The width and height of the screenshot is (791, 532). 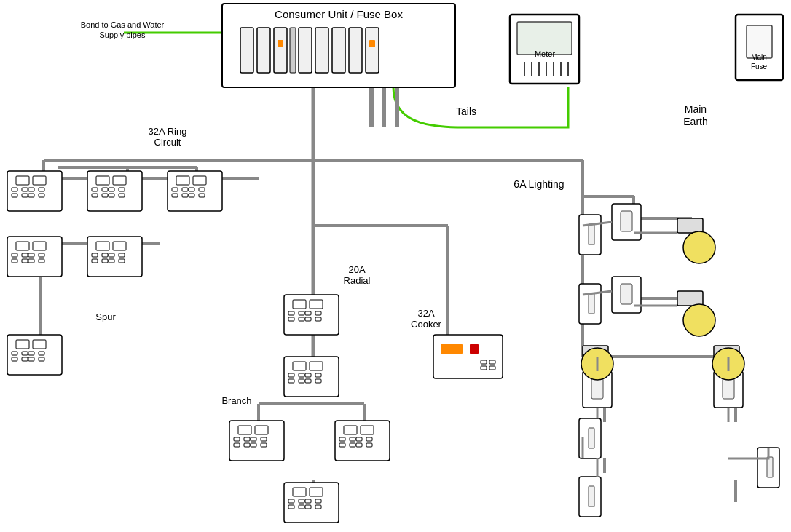 I want to click on svg-text: Circuit, so click(x=168, y=143).